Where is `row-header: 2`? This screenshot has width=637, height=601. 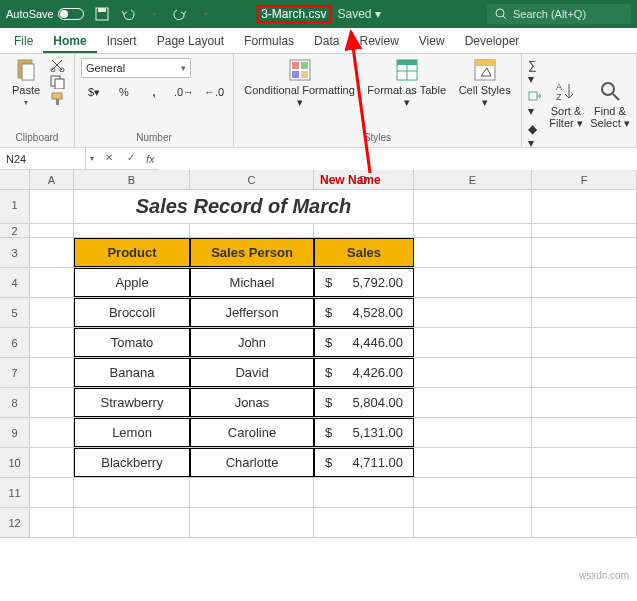
row-header: 2 is located at coordinates (15, 230).